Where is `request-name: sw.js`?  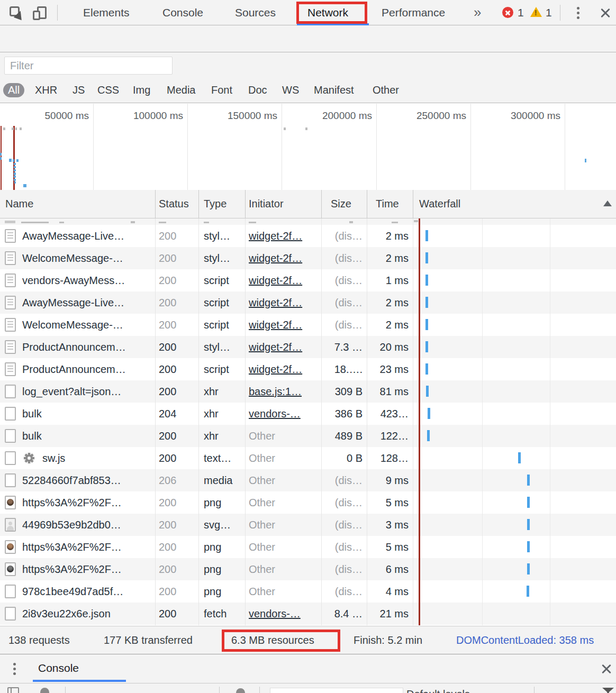 request-name: sw.js is located at coordinates (108, 458).